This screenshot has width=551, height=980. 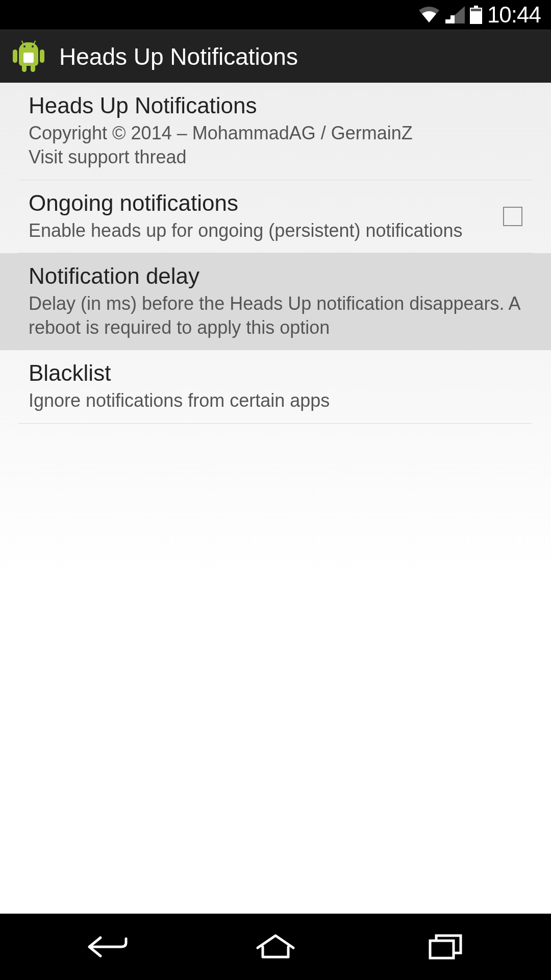 I want to click on page-title: Heads Up Notifications, so click(x=179, y=57).